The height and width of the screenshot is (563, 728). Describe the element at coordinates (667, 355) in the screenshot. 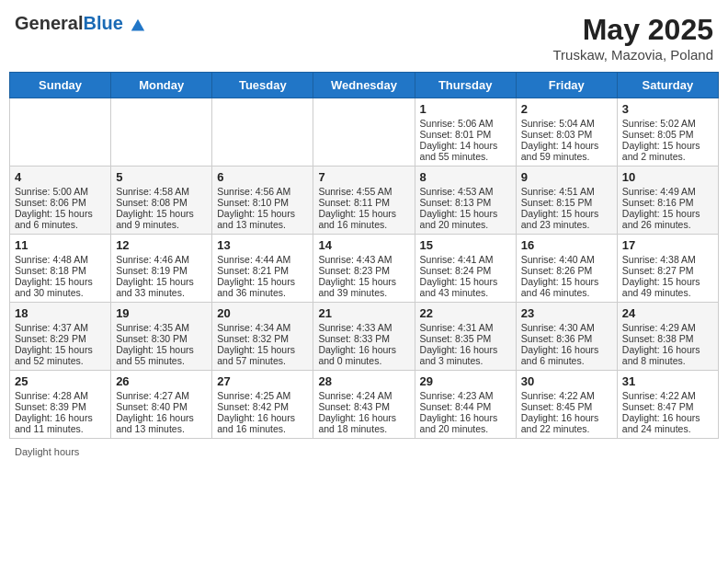

I see `day-info: Daylight: 16 hours and 8 minutes.` at that location.